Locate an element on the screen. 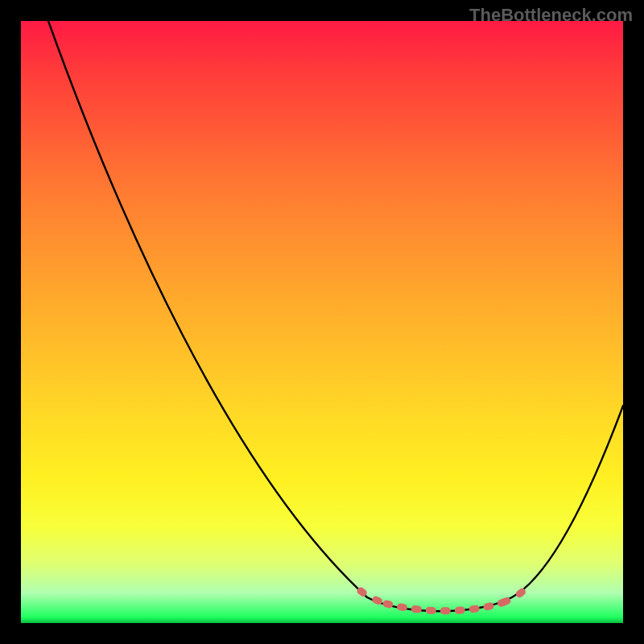 This screenshot has width=644, height=644. optimal-range-highlight-flat is located at coordinates (445, 607).